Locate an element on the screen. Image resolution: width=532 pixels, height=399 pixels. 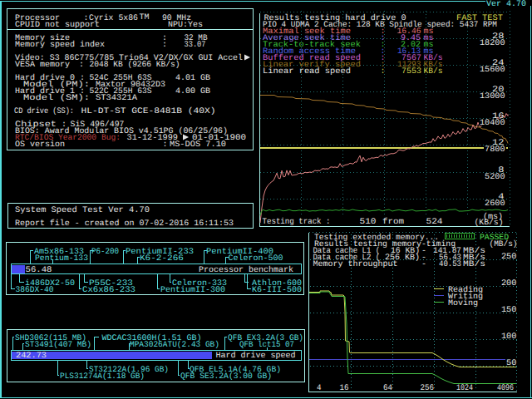
svg-text: K6-2-266 is located at coordinates (161, 259).